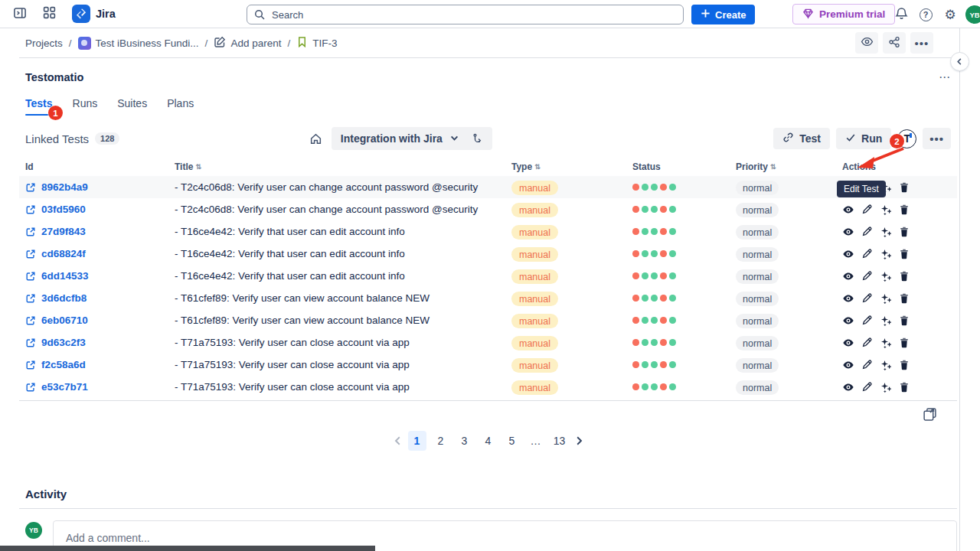 This screenshot has height=551, width=980. I want to click on share-button, so click(894, 43).